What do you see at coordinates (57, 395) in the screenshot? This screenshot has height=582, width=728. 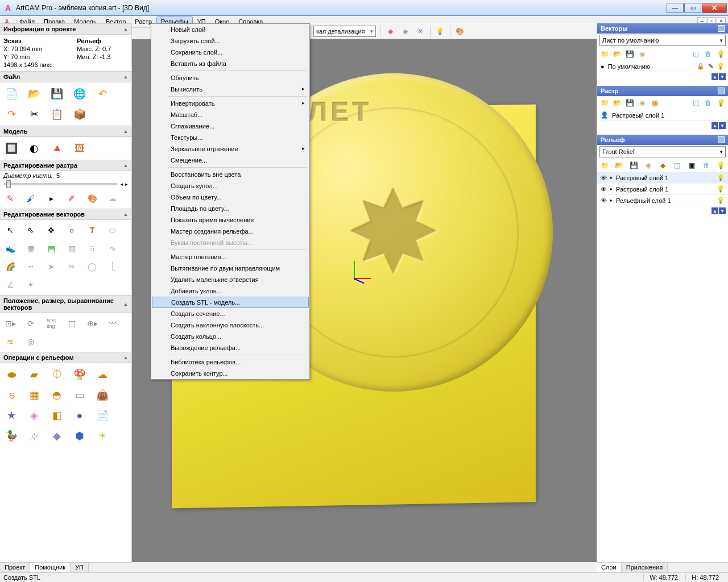 I see `r-dome-icon: ◓` at bounding box center [57, 395].